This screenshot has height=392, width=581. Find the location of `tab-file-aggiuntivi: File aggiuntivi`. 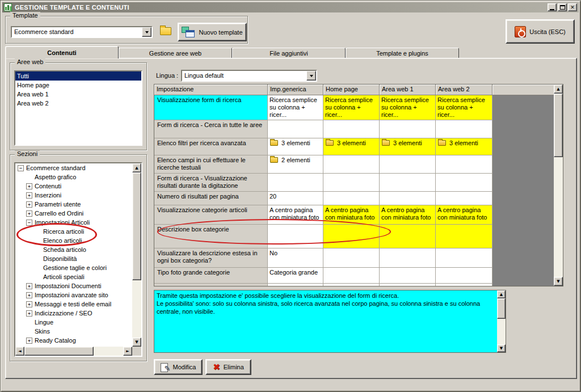

tab-file-aggiuntivi: File aggiuntivi is located at coordinates (289, 53).